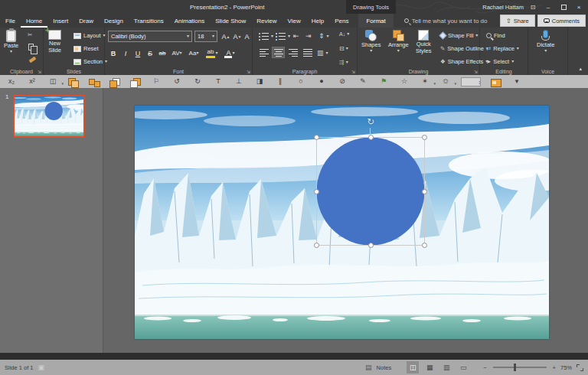 This screenshot has height=375, width=588. Describe the element at coordinates (34, 21) in the screenshot. I see `tab-home: Home` at that location.